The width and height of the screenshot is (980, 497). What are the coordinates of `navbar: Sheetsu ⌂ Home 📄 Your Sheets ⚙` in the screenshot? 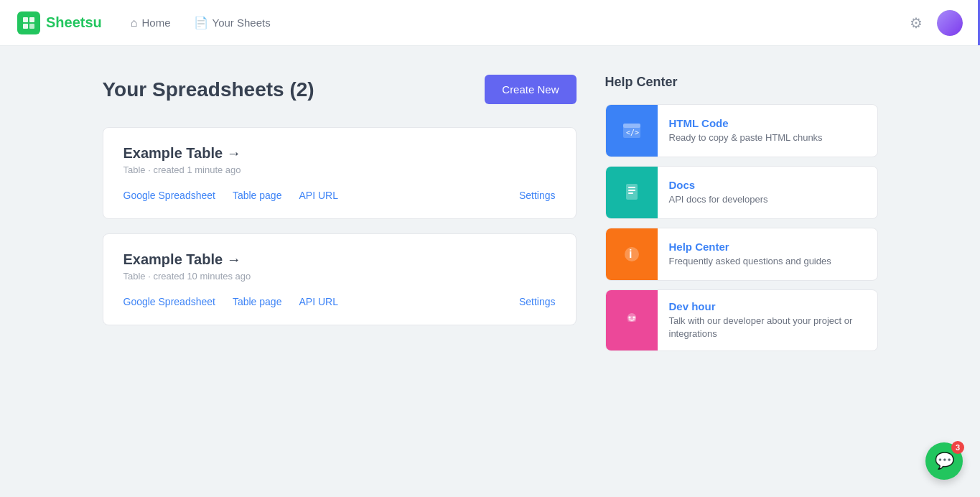 It's located at (490, 23).